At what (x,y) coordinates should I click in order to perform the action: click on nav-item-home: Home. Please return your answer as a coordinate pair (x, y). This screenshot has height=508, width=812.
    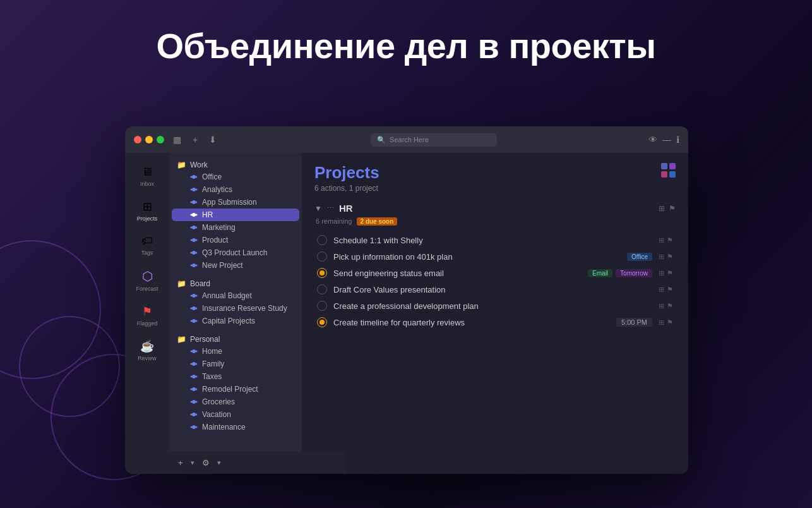
    Looking at the image, I should click on (236, 351).